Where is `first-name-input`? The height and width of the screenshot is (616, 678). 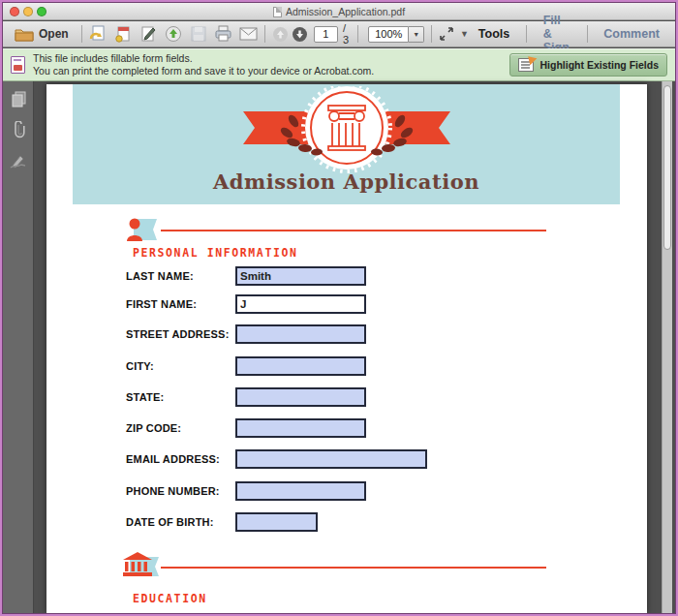
first-name-input is located at coordinates (300, 304).